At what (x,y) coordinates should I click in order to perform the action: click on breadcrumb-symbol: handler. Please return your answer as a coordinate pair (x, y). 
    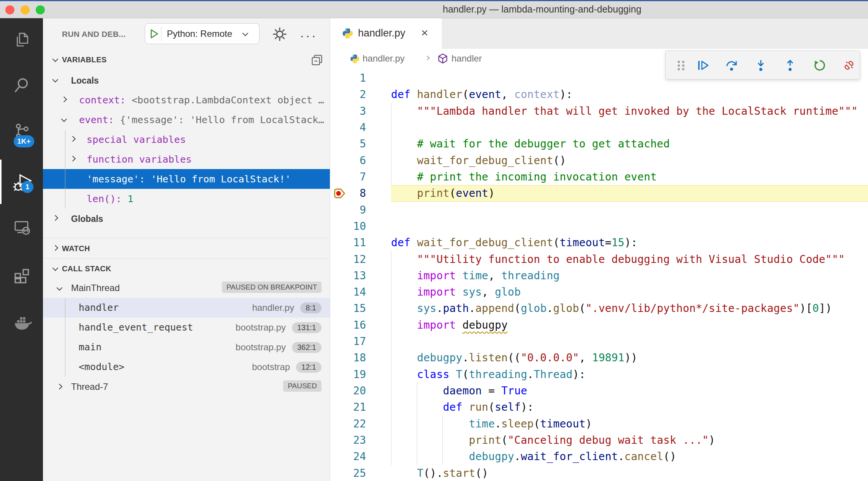
    Looking at the image, I should click on (467, 59).